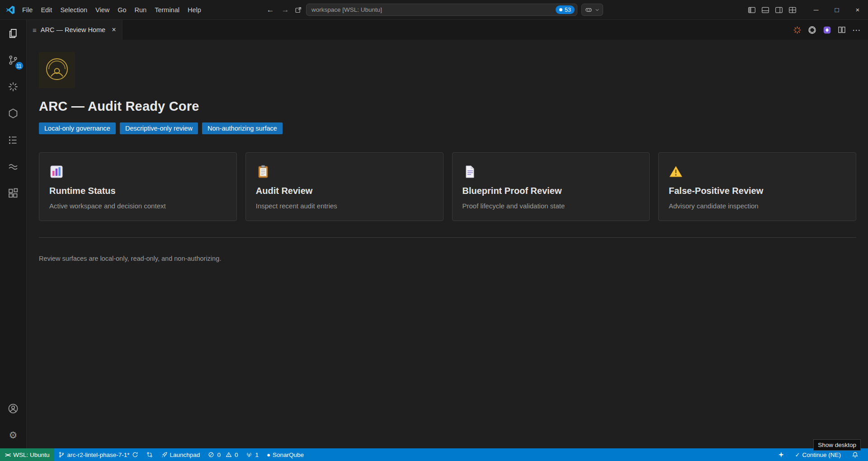 This screenshot has height=461, width=868. What do you see at coordinates (14, 33) in the screenshot?
I see `explorer-icon` at bounding box center [14, 33].